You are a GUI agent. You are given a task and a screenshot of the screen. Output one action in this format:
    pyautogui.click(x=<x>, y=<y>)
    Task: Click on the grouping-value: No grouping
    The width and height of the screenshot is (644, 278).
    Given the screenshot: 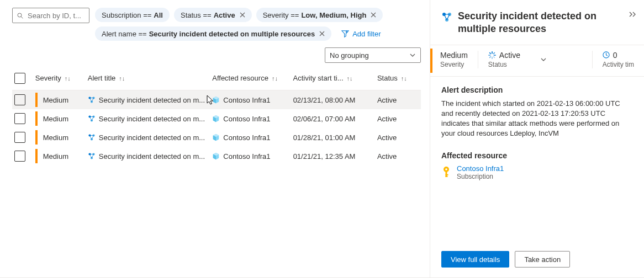 What is the action you would take?
    pyautogui.click(x=349, y=55)
    